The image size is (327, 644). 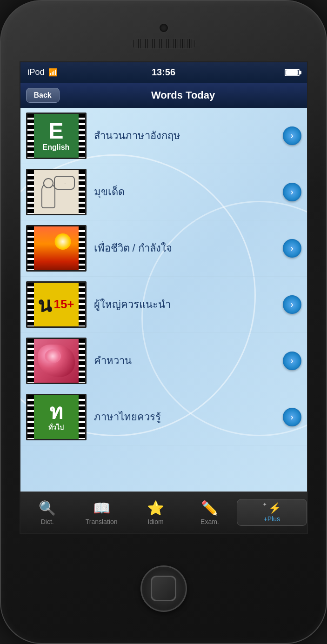 What do you see at coordinates (164, 361) in the screenshot?
I see `list-item: คำหวาน ›` at bounding box center [164, 361].